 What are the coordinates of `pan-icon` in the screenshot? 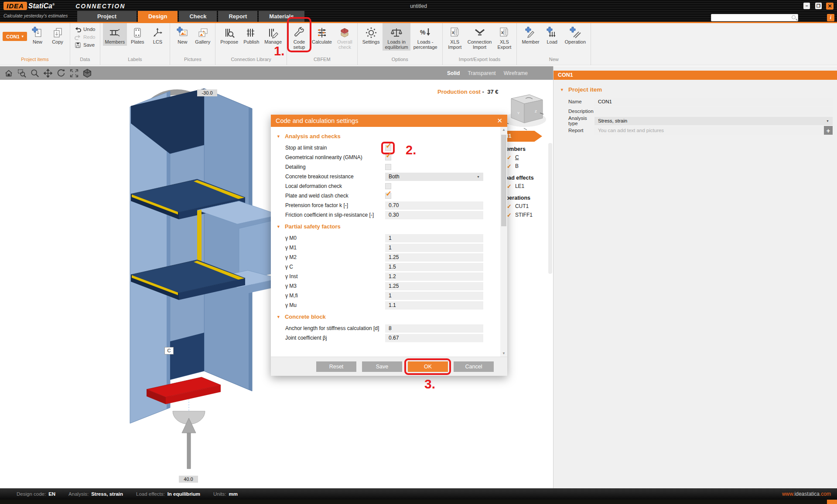 It's located at (48, 73).